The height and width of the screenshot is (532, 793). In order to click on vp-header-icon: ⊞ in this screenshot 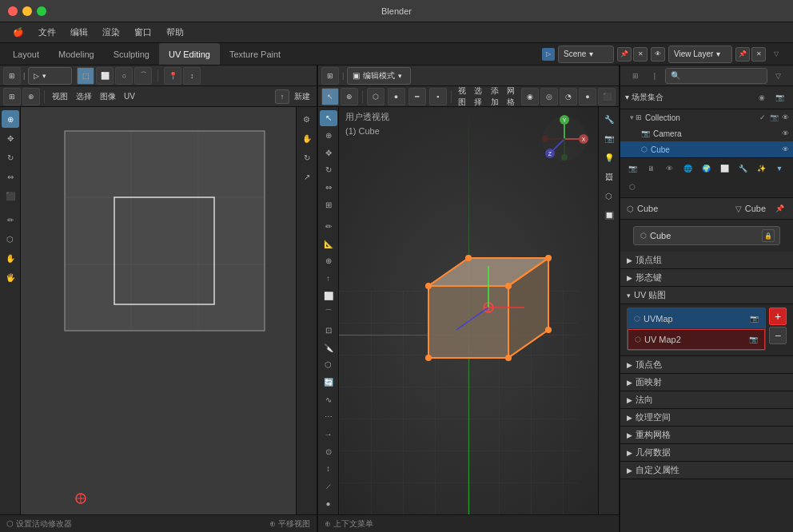, I will do `click(330, 76)`.